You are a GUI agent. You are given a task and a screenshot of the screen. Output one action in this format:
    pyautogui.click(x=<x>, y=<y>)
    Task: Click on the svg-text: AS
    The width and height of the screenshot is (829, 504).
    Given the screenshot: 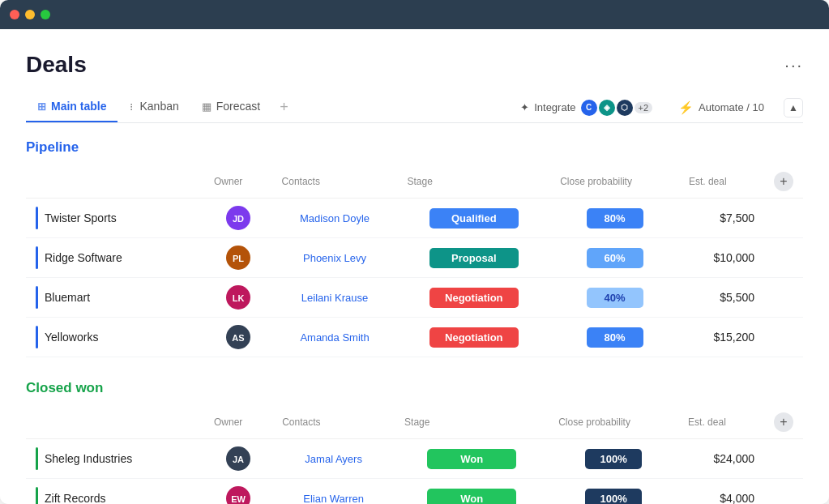 What is the action you would take?
    pyautogui.click(x=238, y=338)
    